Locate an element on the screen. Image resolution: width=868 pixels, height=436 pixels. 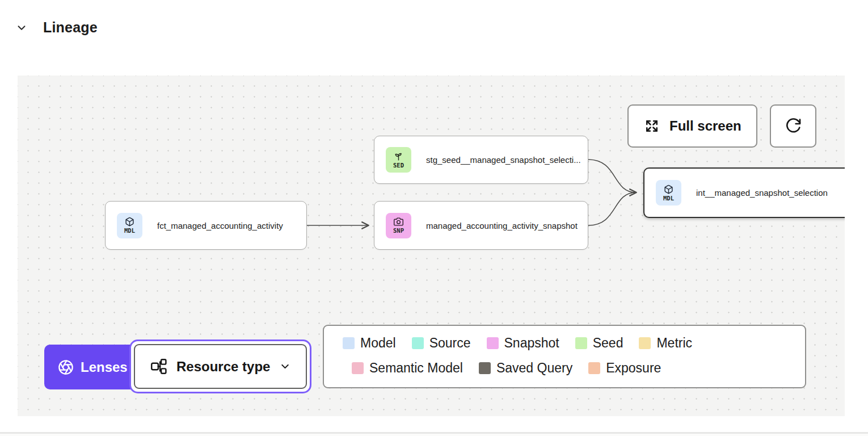
badge-code: SNP is located at coordinates (398, 230).